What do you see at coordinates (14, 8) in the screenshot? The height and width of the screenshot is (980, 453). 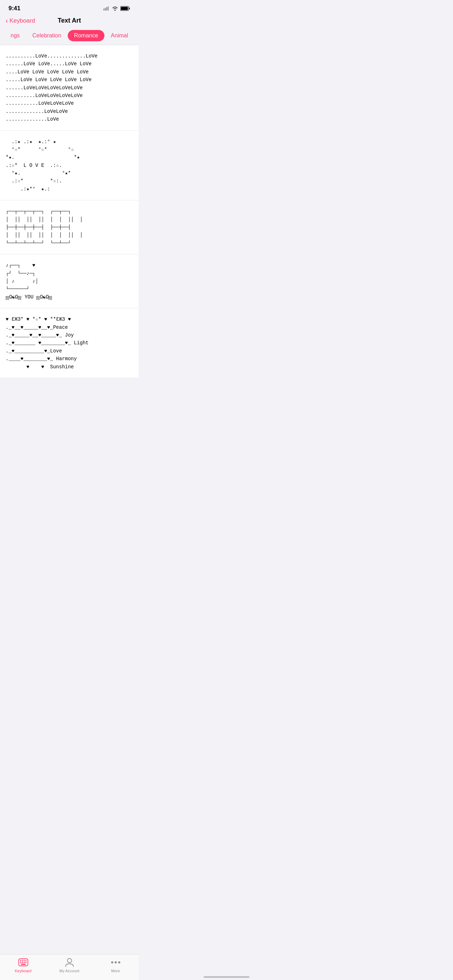 I see `status-time: 9:41` at bounding box center [14, 8].